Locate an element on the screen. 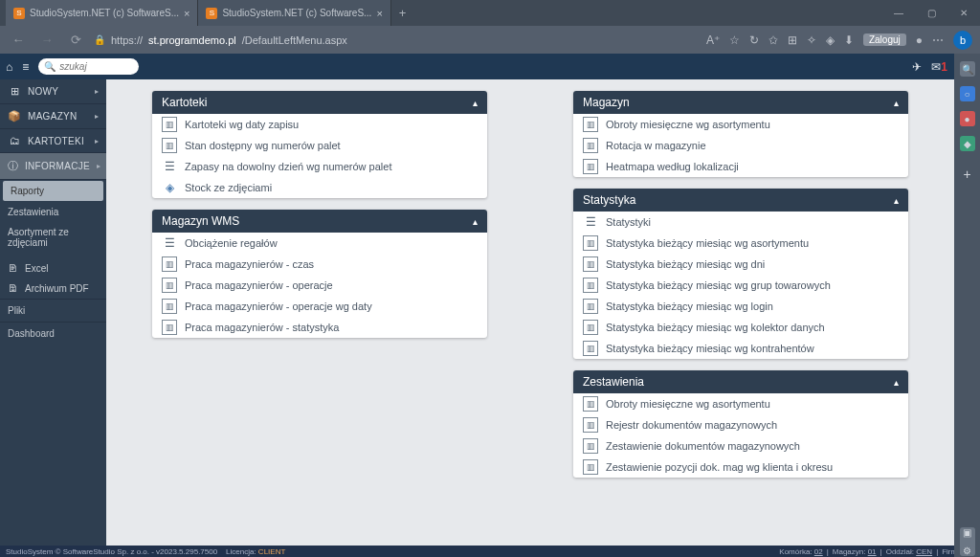 The image size is (980, 557). footer-license-value: CLIENT is located at coordinates (272, 551).